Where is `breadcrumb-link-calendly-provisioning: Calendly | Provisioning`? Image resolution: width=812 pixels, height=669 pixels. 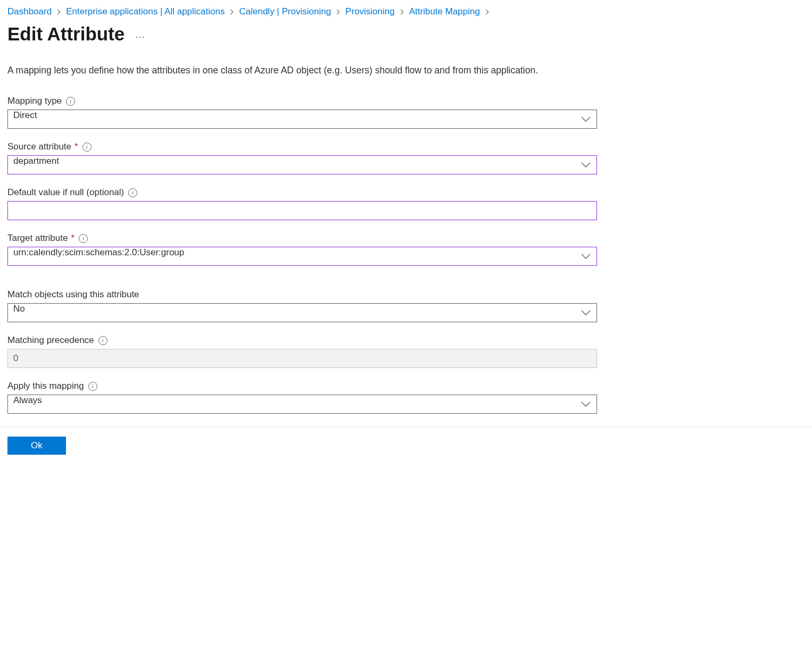 breadcrumb-link-calendly-provisioning: Calendly | Provisioning is located at coordinates (285, 12).